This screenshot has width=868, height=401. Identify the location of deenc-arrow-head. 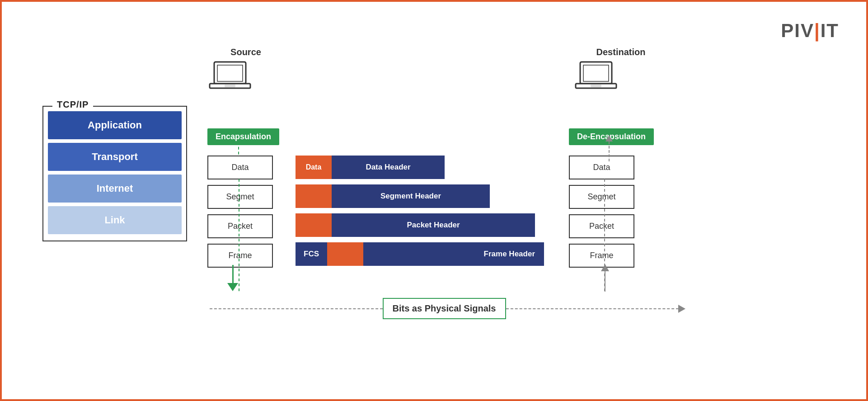
(609, 138).